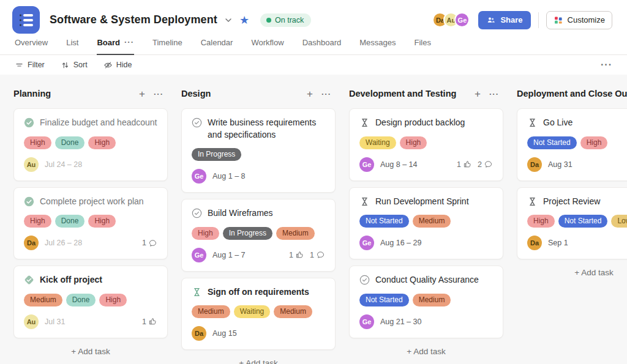  I want to click on task-card: Kick off project Medium Done High Au Jul…, so click(91, 302).